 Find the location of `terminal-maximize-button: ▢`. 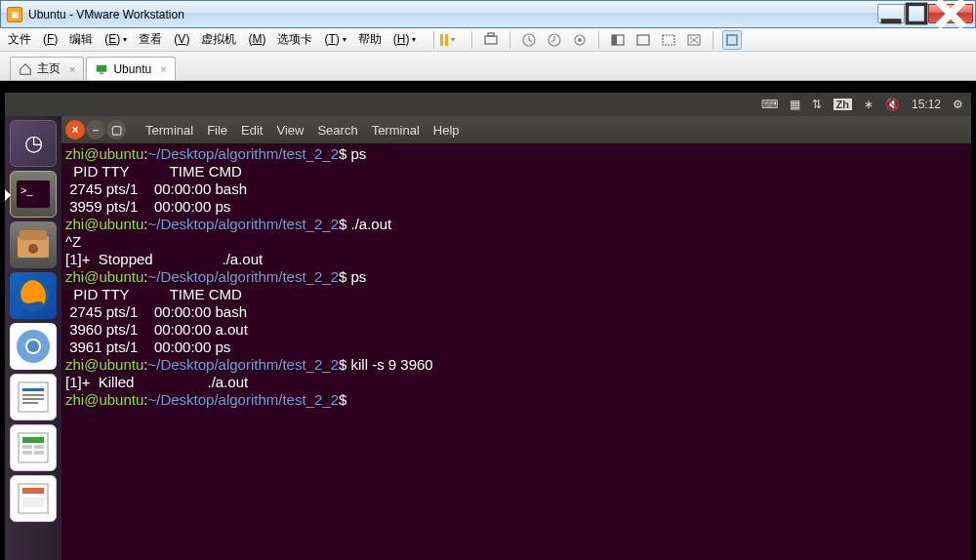

terminal-maximize-button: ▢ is located at coordinates (116, 130).